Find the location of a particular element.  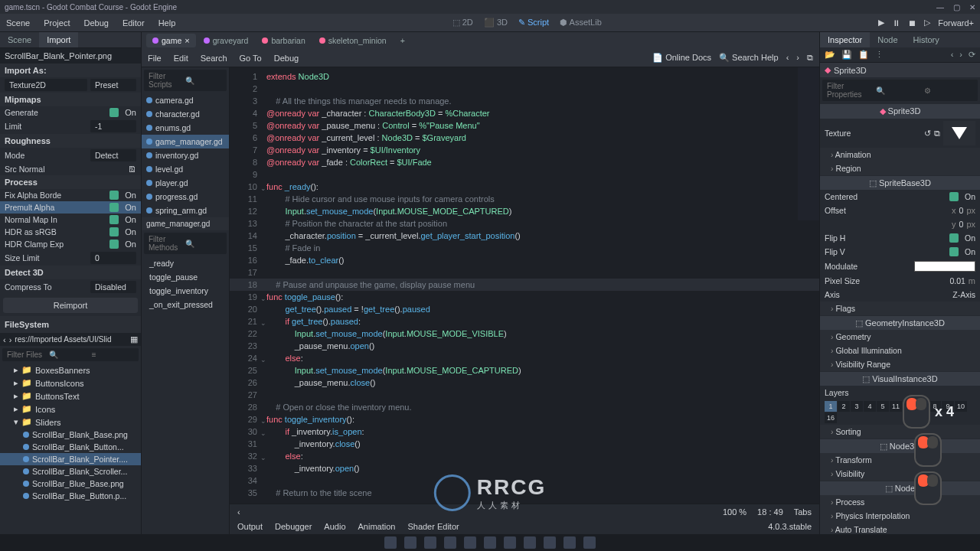

method-item: toggle_pause is located at coordinates (185, 277).